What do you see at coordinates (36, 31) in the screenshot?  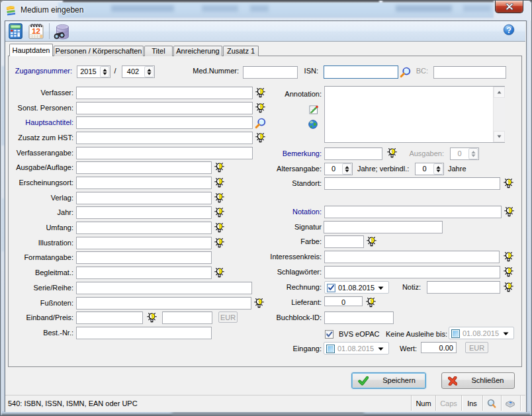 I see `svg-text: 12` at bounding box center [36, 31].